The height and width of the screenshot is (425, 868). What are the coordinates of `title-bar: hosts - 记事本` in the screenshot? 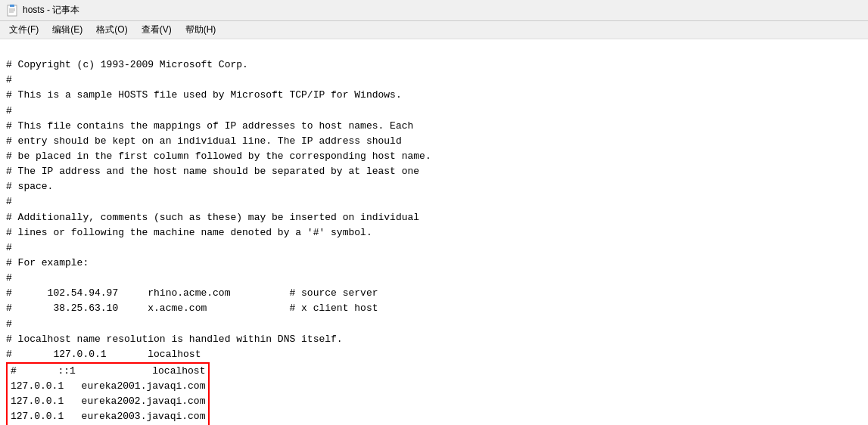 It's located at (434, 11).